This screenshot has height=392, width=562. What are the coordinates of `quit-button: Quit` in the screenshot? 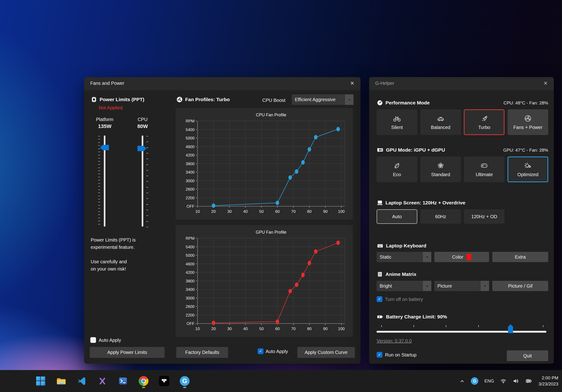 It's located at (528, 356).